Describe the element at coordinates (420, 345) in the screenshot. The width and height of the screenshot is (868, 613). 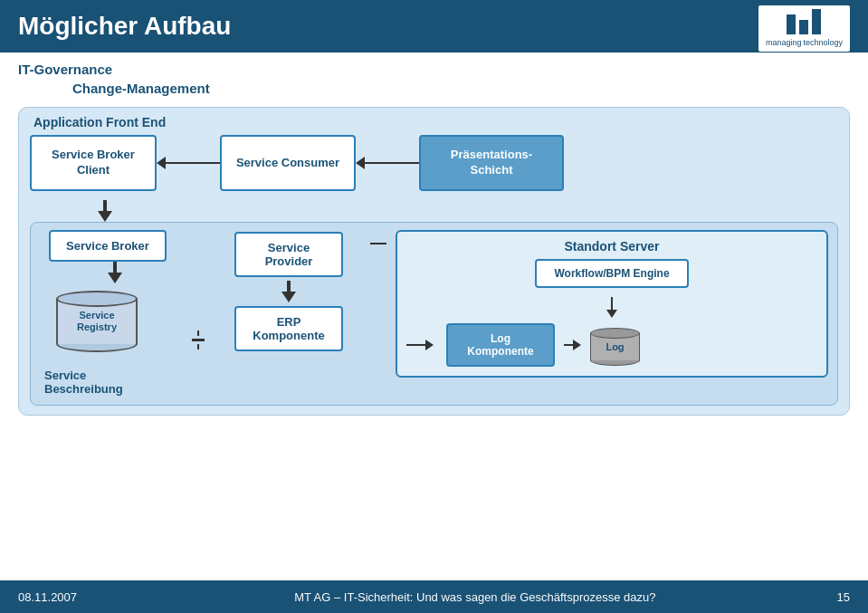
I see `erp-to-log-arrow` at that location.